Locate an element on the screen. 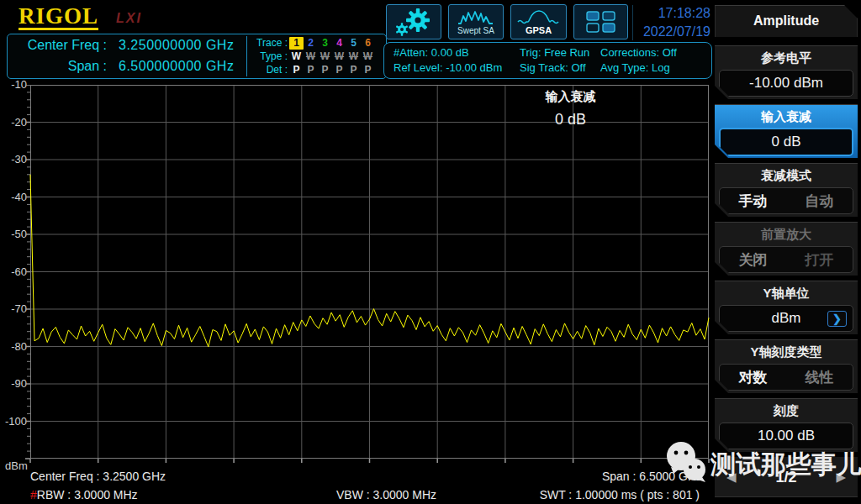  trace-types-row: Type : WWWWWW is located at coordinates (320, 57).